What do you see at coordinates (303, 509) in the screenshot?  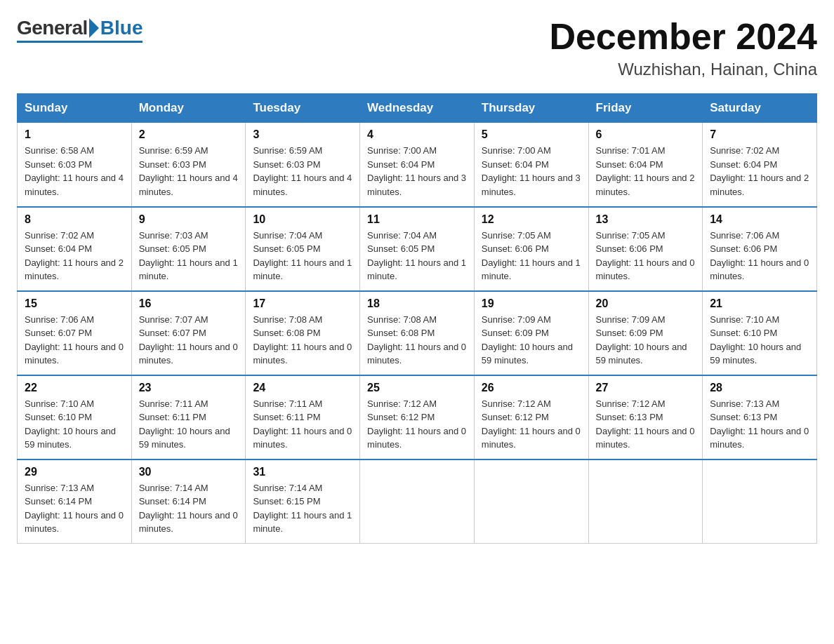 I see `day-info: Sunrise: 7:14 AMSunset: 6:15 PMDaylight:…` at bounding box center [303, 509].